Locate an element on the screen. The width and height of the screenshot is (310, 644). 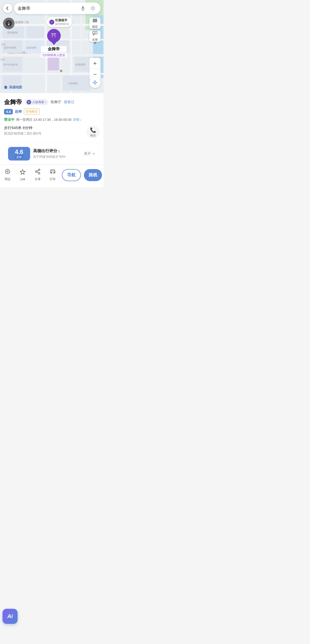
verified-badge: 实地验店 is located at coordinates (32, 112).